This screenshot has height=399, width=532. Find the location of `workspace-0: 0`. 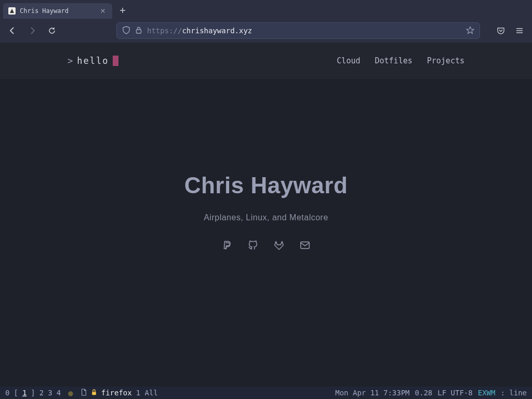

workspace-0: 0 is located at coordinates (7, 393).